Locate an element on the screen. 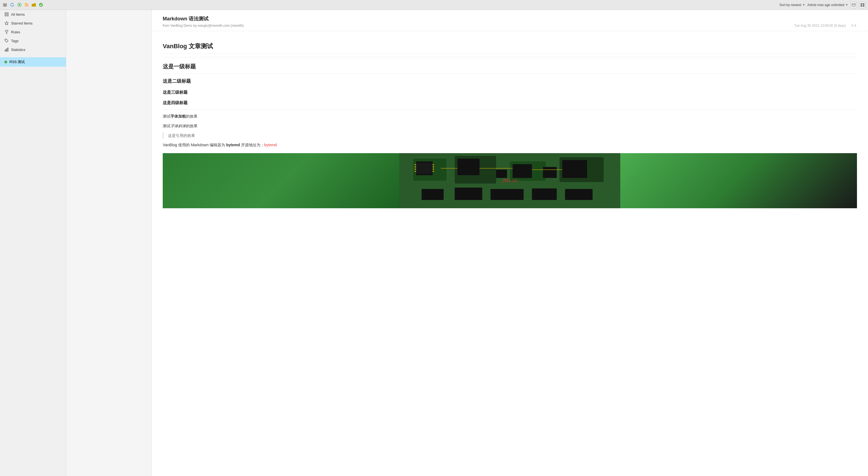 The width and height of the screenshot is (868, 476). sidebar-item-tags: Tags is located at coordinates (33, 41).